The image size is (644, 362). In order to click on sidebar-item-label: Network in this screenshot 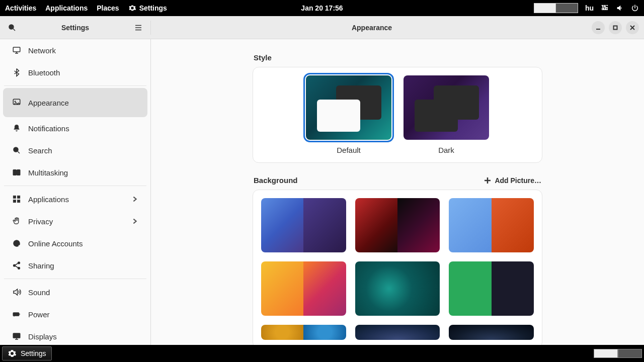, I will do `click(84, 50)`.